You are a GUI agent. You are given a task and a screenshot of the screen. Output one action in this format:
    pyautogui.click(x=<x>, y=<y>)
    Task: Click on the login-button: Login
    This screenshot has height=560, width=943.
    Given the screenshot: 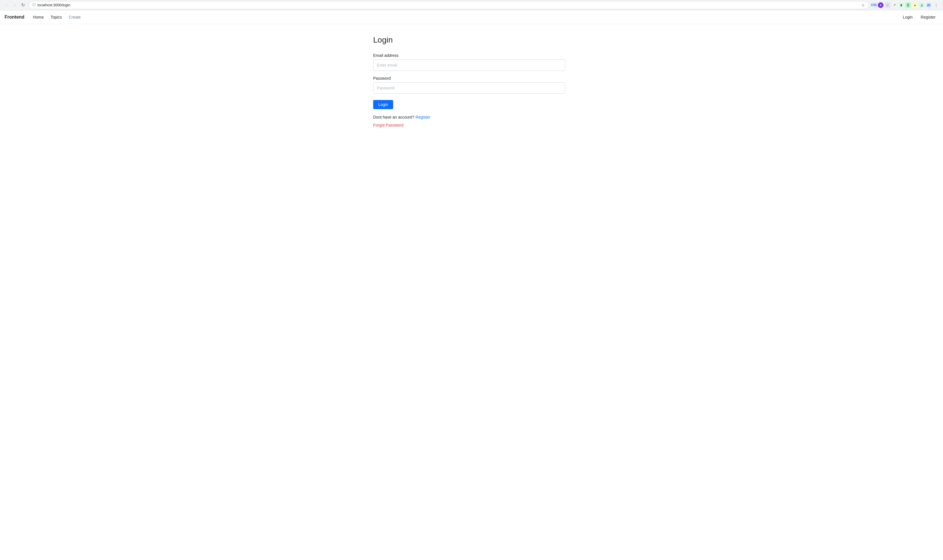 What is the action you would take?
    pyautogui.click(x=383, y=105)
    